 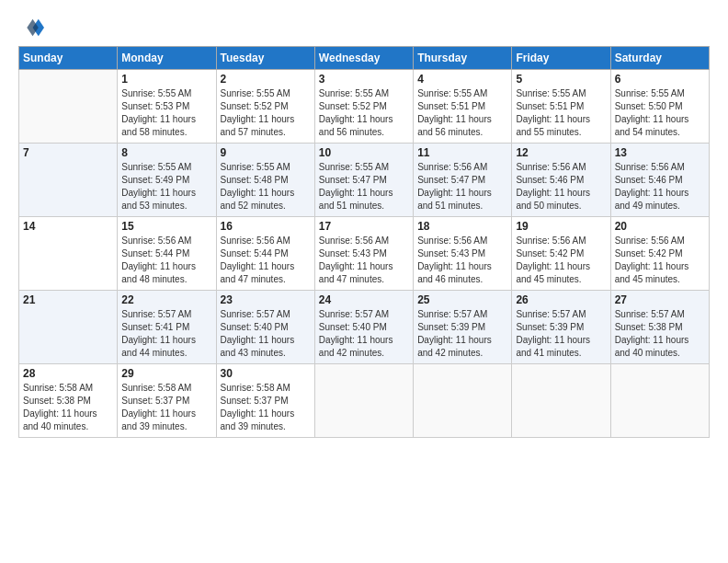 I want to click on day-number: 23, so click(x=266, y=300).